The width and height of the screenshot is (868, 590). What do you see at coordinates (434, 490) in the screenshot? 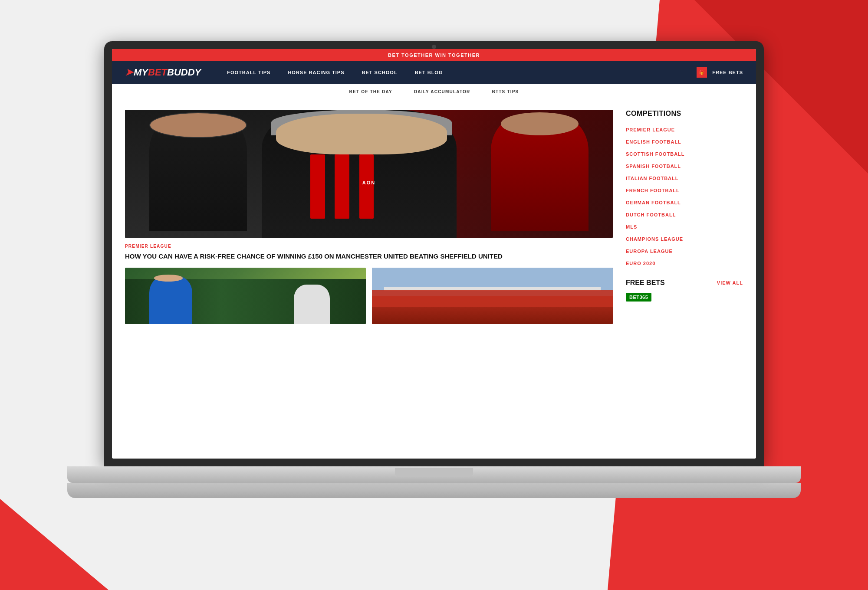
I see `laptop-bottom` at bounding box center [434, 490].